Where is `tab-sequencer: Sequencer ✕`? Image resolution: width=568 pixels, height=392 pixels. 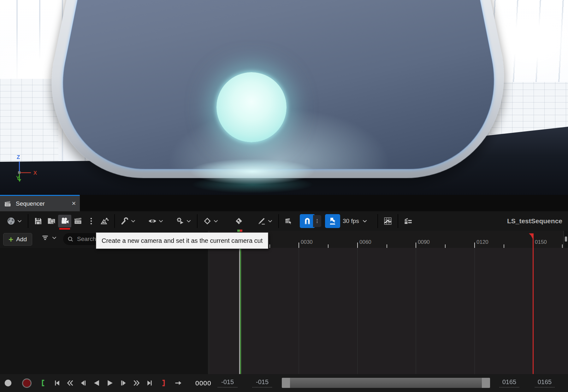 tab-sequencer: Sequencer ✕ is located at coordinates (40, 203).